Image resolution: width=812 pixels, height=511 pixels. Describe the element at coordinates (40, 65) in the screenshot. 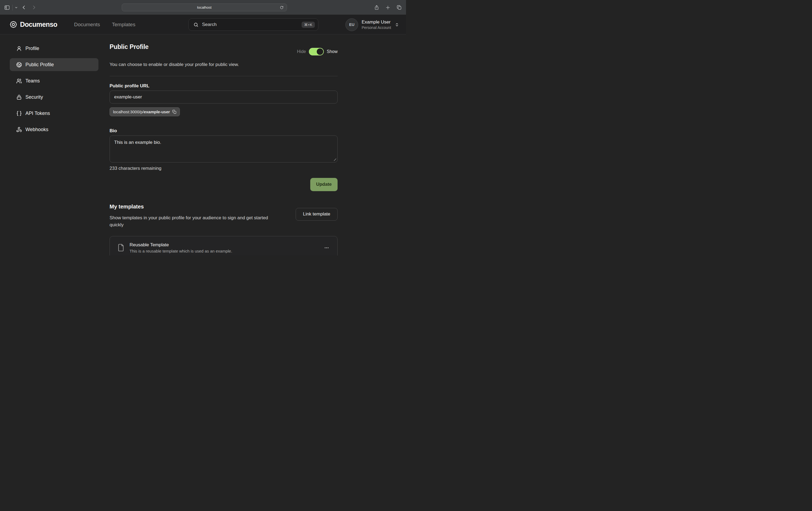

I see `sidebar-item-label: Public Profile` at that location.